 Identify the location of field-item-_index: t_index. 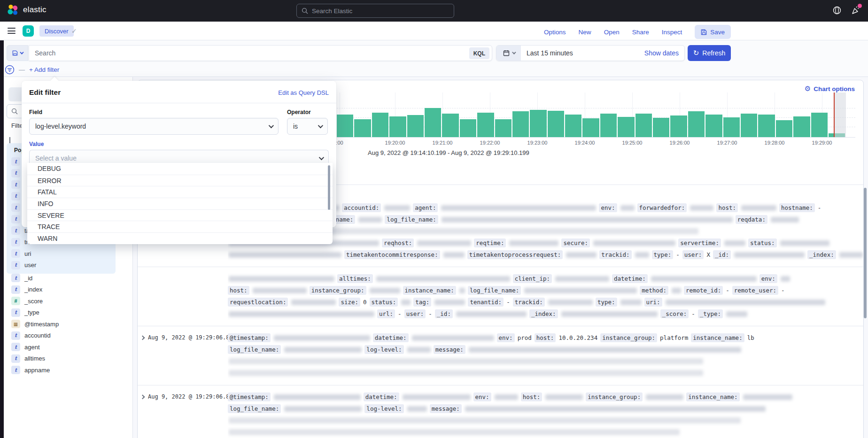
(65, 290).